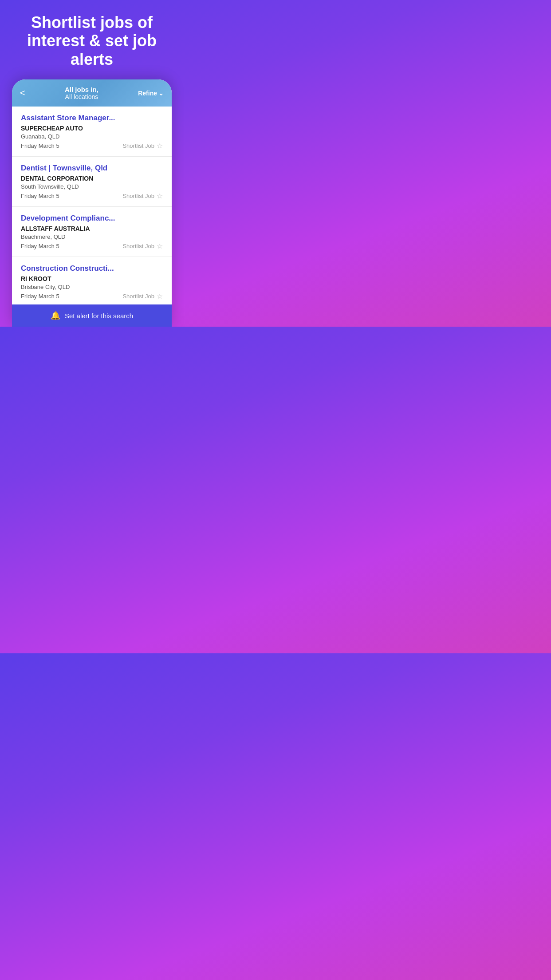 The height and width of the screenshot is (980, 551). I want to click on job-footer-4: Friday March 5 Shortlist Job ☆, so click(92, 296).